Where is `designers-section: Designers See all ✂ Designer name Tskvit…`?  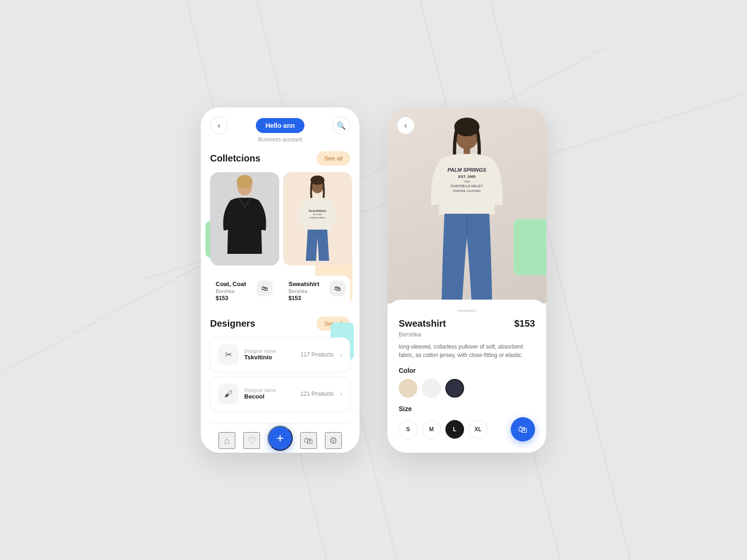 designers-section: Designers See all ✂ Designer name Tskvit… is located at coordinates (280, 366).